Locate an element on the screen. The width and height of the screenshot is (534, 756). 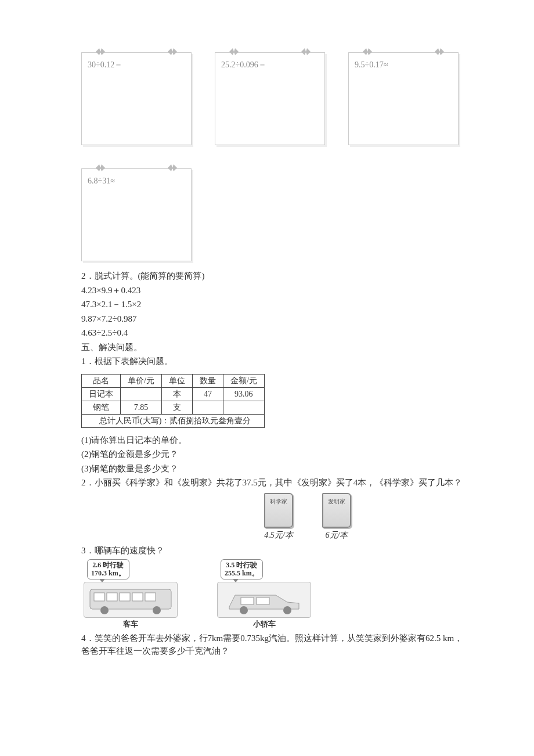
calc-expression: 9.5÷0.17≈ is located at coordinates (371, 65).